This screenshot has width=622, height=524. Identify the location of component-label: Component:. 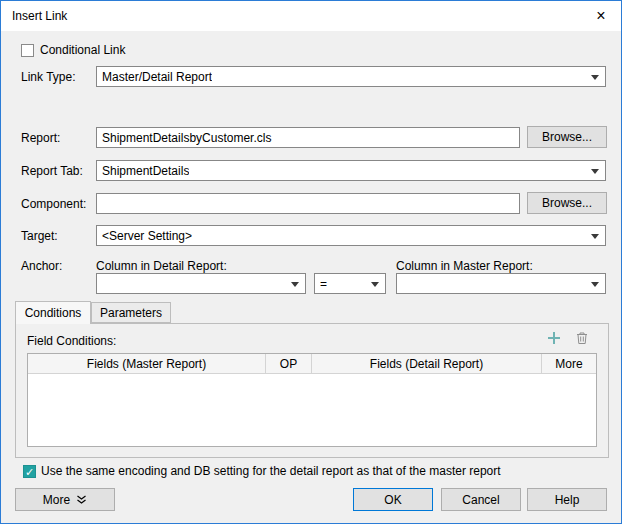
(54, 204).